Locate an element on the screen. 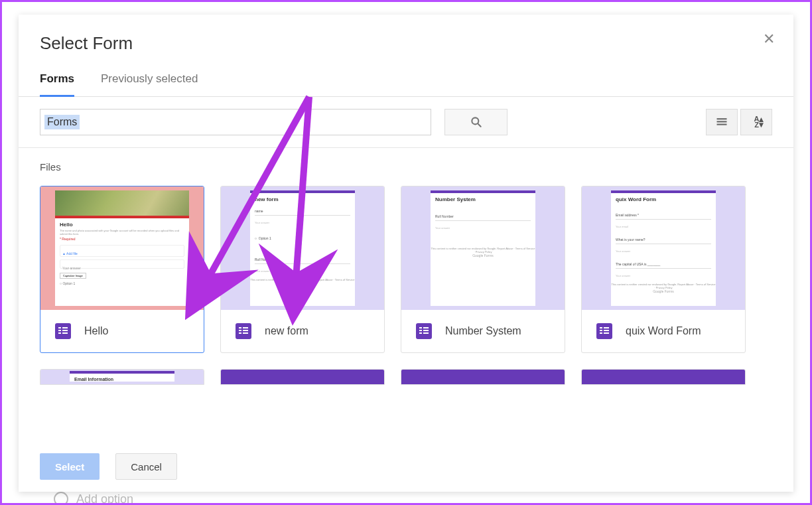 The height and width of the screenshot is (505, 812). modal-title: Select Form is located at coordinates (406, 44).